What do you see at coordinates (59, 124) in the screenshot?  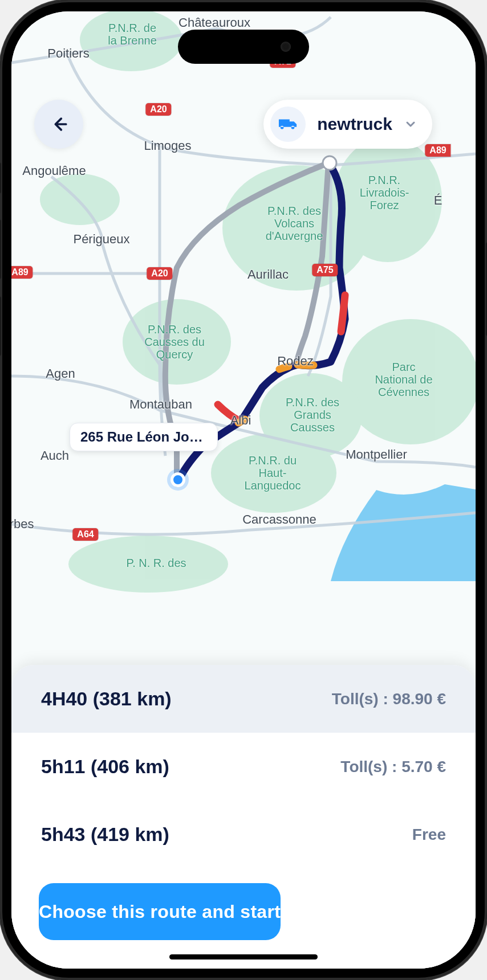 I see `back-button` at bounding box center [59, 124].